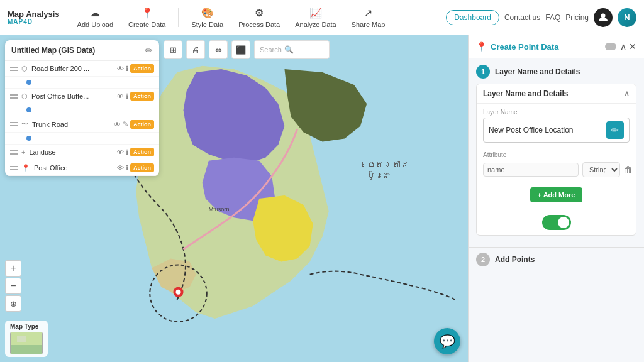 The image size is (644, 362). What do you see at coordinates (126, 124) in the screenshot?
I see `layer-info-button: ✎` at bounding box center [126, 124].